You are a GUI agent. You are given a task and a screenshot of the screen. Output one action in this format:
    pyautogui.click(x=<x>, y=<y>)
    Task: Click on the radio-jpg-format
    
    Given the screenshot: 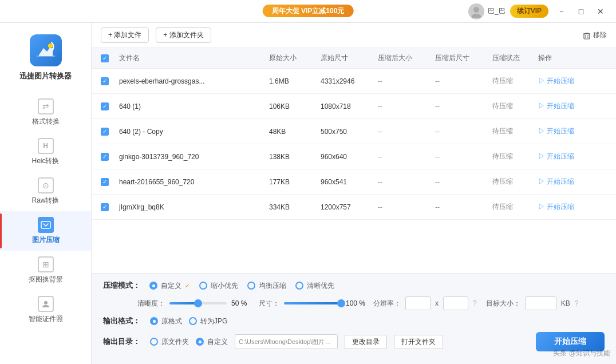 What is the action you would take?
    pyautogui.click(x=193, y=321)
    